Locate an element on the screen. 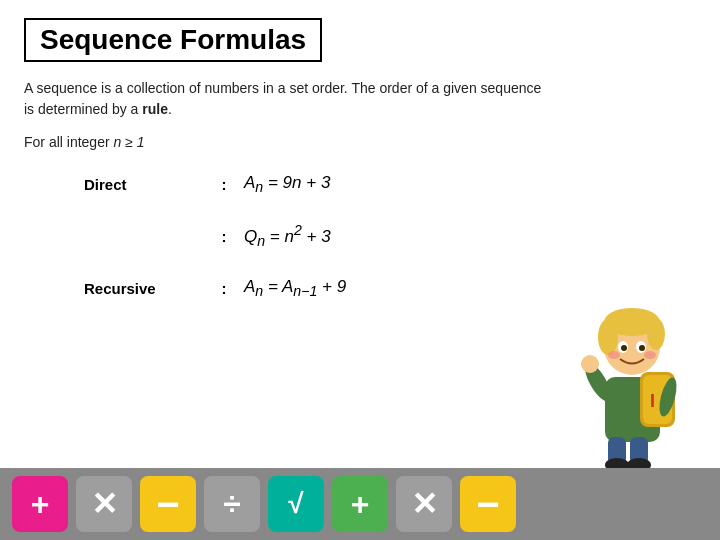 Image resolution: width=720 pixels, height=540 pixels. formula-math-recursive: An = An−1 + 9 is located at coordinates (295, 288).